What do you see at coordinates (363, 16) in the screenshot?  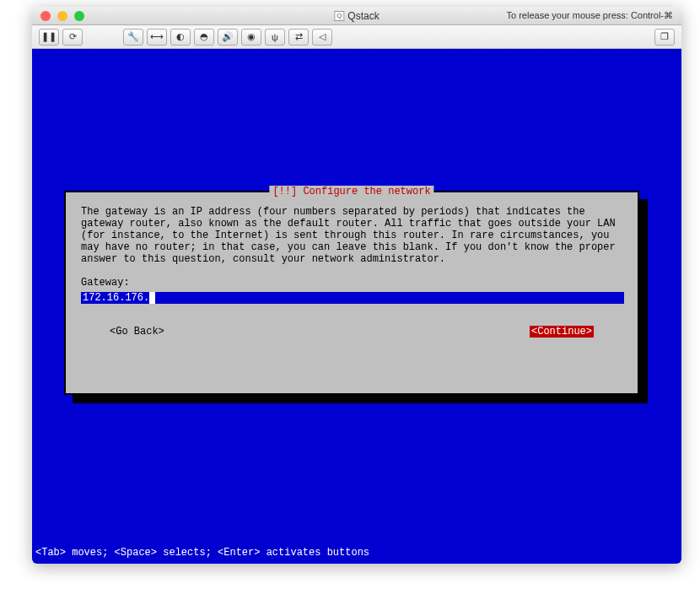 I see `window-title-text: Qstack` at bounding box center [363, 16].